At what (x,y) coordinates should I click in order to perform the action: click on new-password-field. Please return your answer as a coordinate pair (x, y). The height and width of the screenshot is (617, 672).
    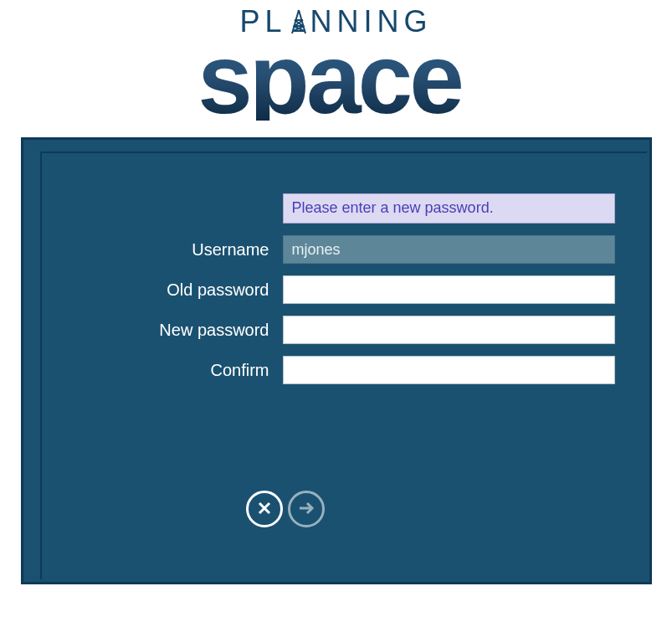
    Looking at the image, I should click on (449, 330).